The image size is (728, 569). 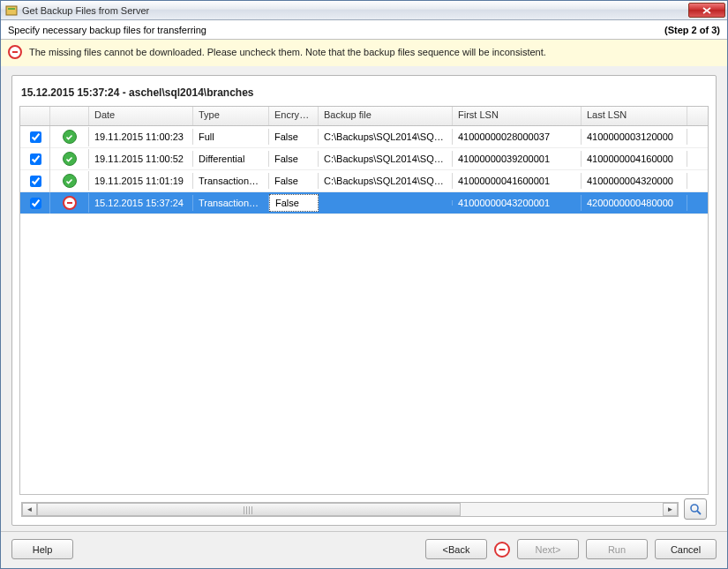 I want to click on scroll-area: ◄ ►, so click(x=364, y=508).